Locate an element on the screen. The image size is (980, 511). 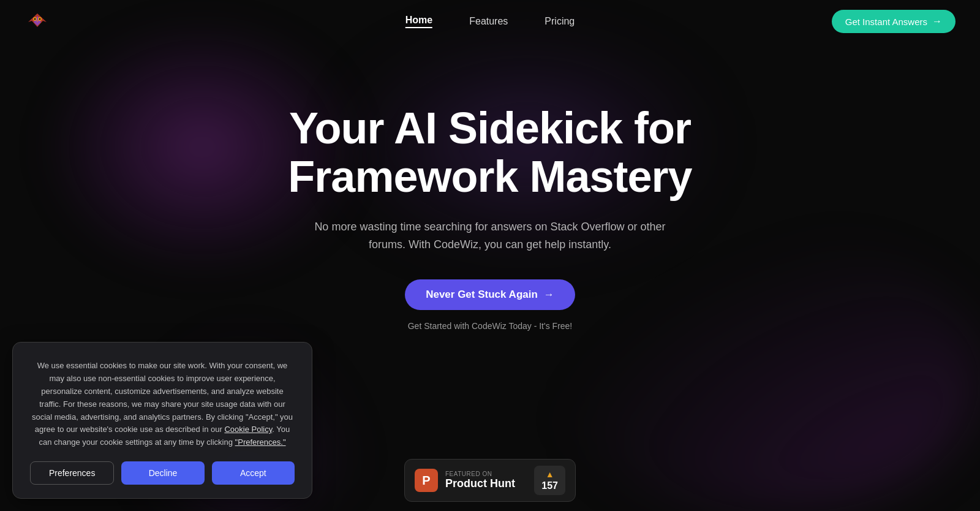
nav-link-pricing: Pricing is located at coordinates (560, 21).